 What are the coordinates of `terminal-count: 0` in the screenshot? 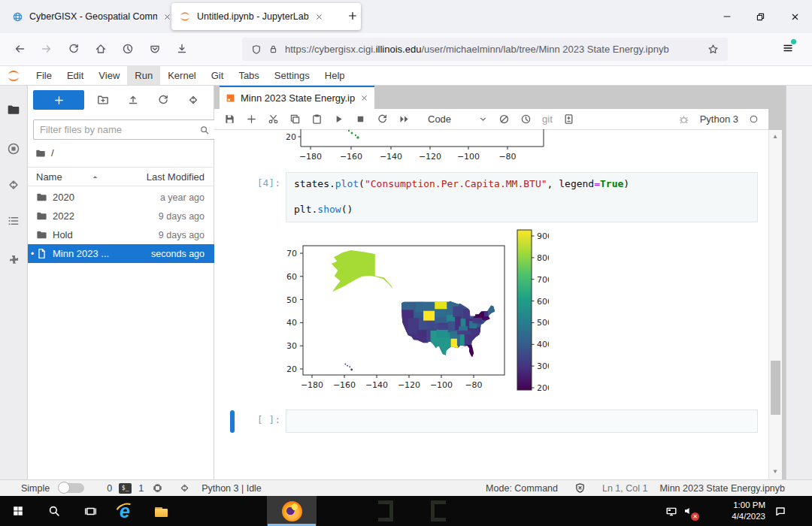 It's located at (110, 488).